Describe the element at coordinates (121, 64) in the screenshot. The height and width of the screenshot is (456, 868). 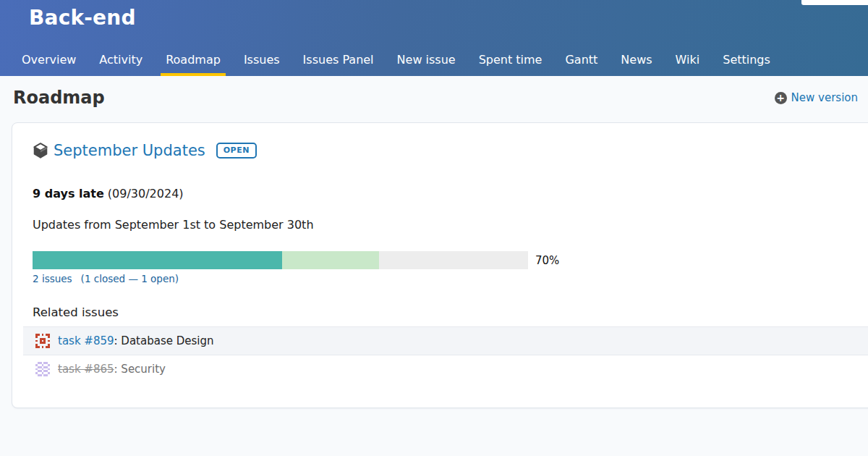
I see `nav-item-activity: Activity` at that location.